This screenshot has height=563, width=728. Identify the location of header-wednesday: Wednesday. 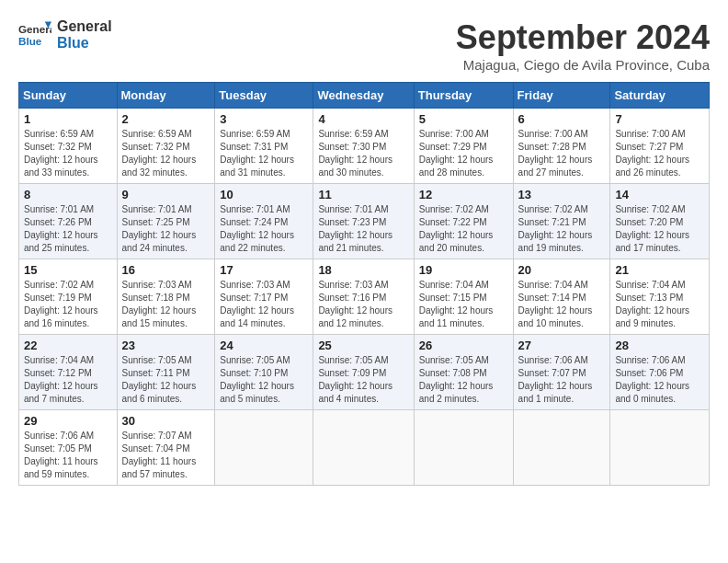
(364, 96).